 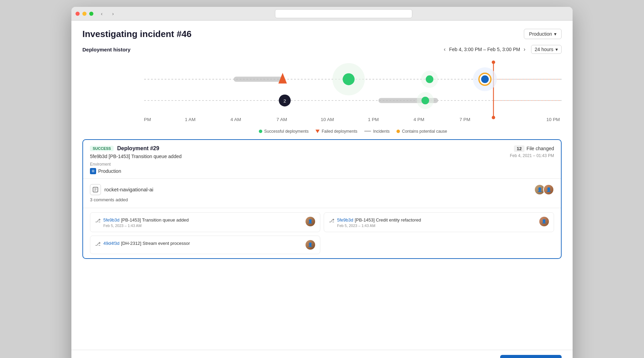 What do you see at coordinates (110, 171) in the screenshot?
I see `env-name: Production` at bounding box center [110, 171].